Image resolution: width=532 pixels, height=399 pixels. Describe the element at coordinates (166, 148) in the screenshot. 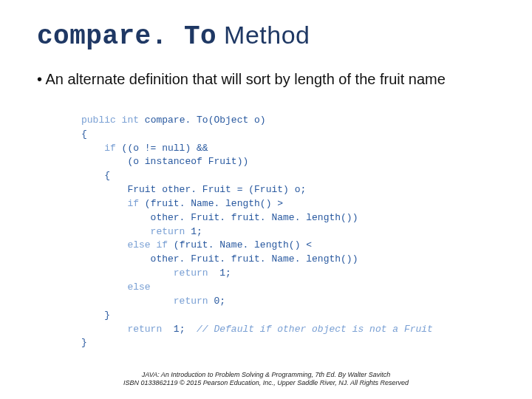

I see `if1-cond: ((o != null) &&` at that location.